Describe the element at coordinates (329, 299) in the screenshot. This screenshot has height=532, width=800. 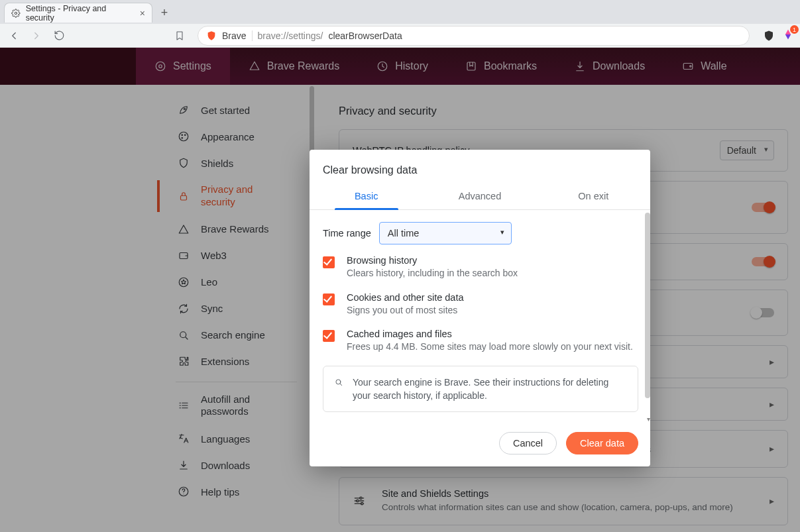
I see `checkbox-cookies` at that location.